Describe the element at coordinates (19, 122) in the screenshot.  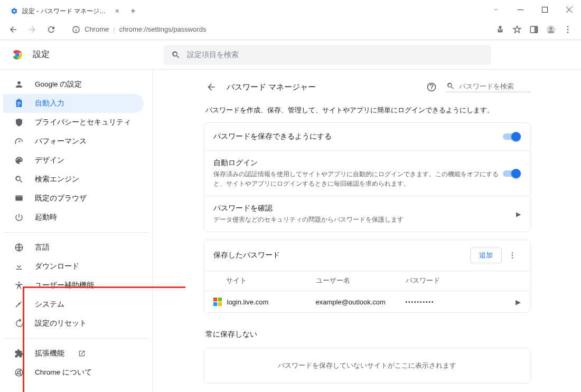
I see `shield-icon` at that location.